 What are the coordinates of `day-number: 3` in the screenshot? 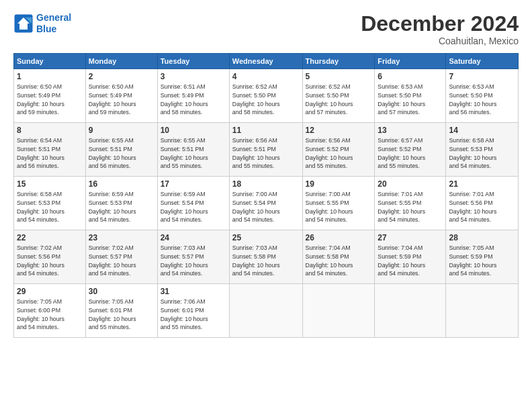 It's located at (193, 77).